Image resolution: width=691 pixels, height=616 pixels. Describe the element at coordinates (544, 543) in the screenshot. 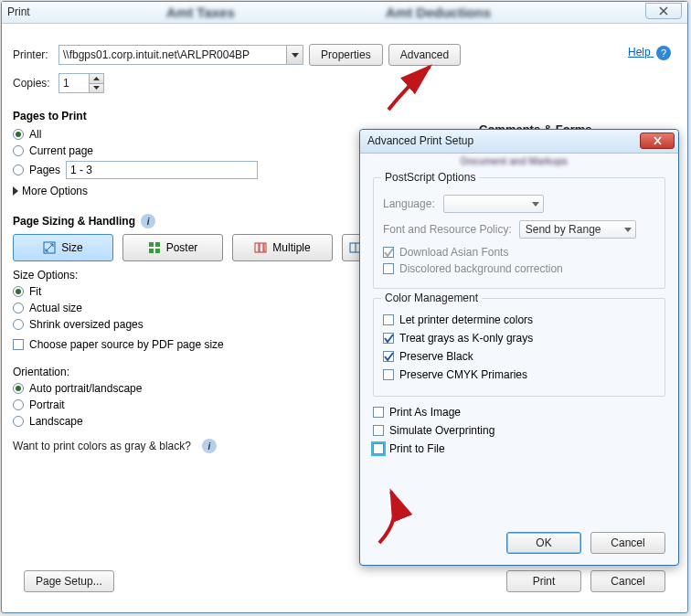

I see `advanced-ok-button: OK` at that location.